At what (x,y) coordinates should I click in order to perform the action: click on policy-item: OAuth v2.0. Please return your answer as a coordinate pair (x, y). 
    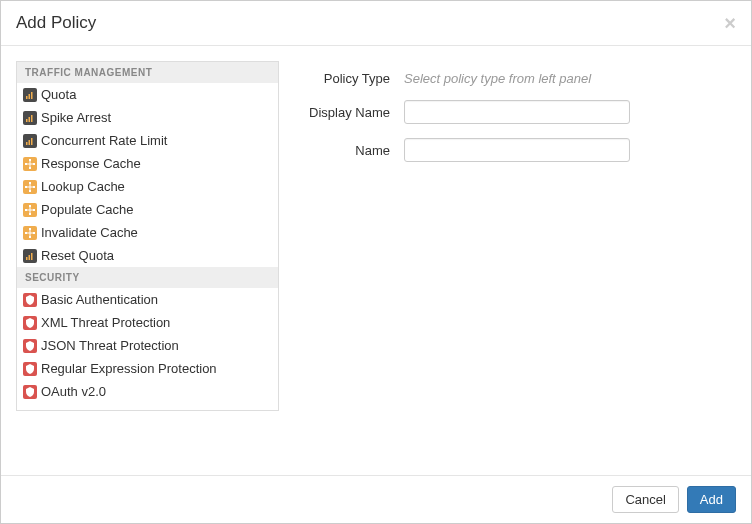
    Looking at the image, I should click on (148, 392).